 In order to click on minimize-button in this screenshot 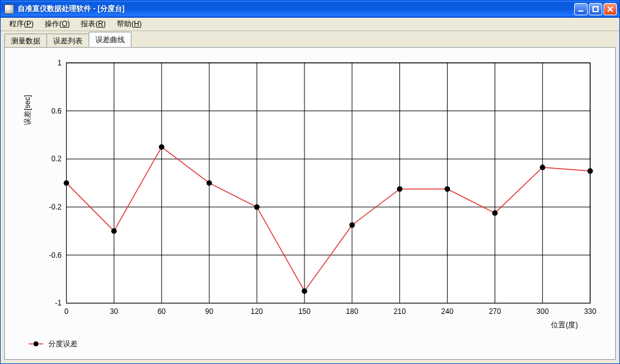, I will do `click(581, 9)`.